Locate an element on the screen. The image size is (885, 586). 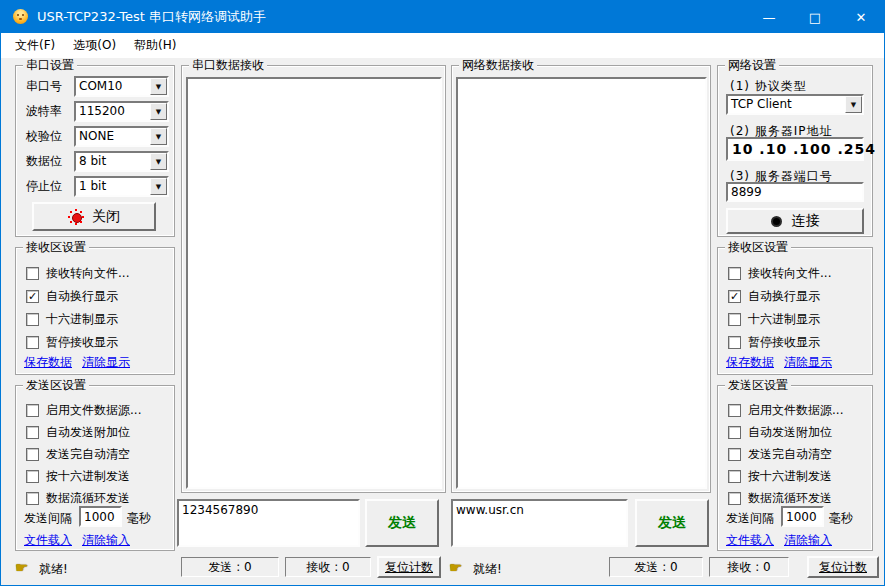
close-icon: ✕ is located at coordinates (861, 17).